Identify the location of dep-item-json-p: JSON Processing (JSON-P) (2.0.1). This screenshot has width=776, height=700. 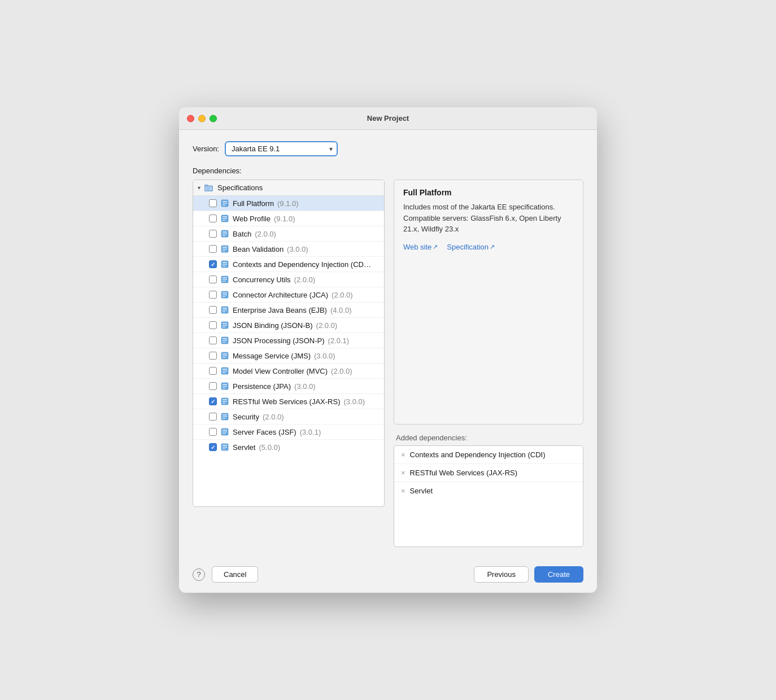
(289, 341).